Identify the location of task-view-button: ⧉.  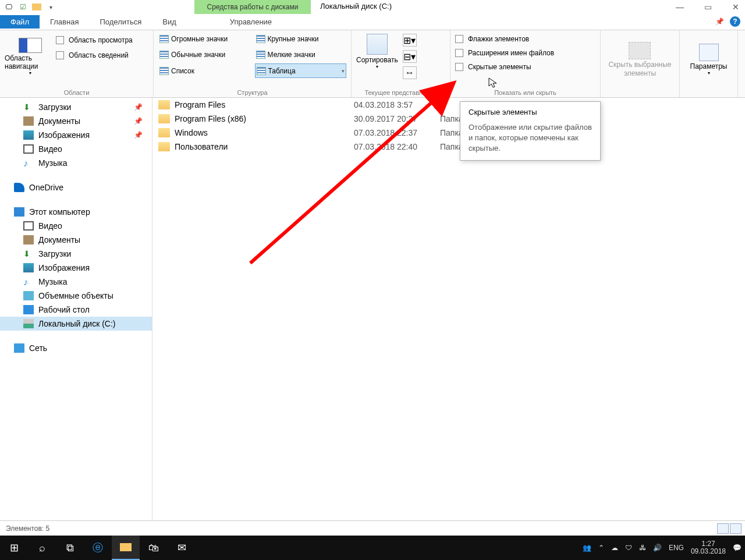
(70, 548).